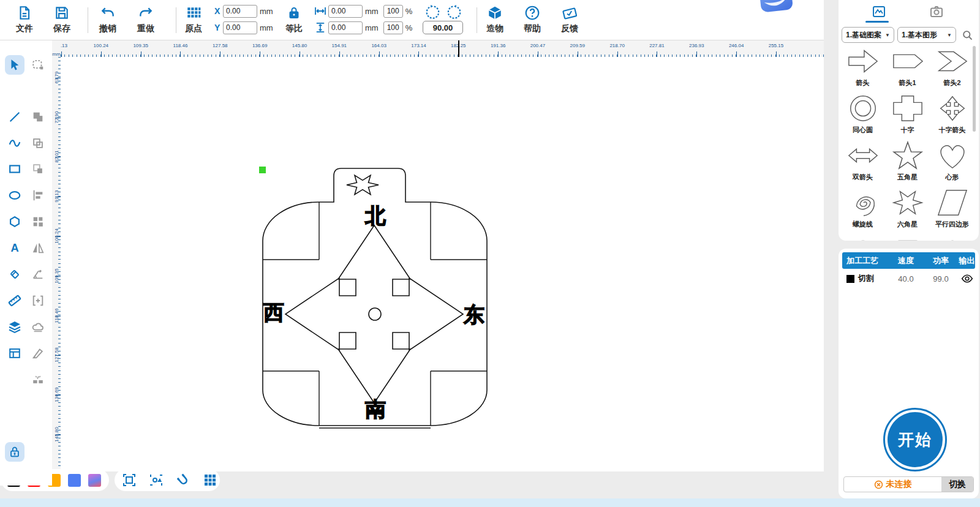 This screenshot has height=507, width=980. What do you see at coordinates (75, 480) in the screenshot?
I see `swatch-blue` at bounding box center [75, 480].